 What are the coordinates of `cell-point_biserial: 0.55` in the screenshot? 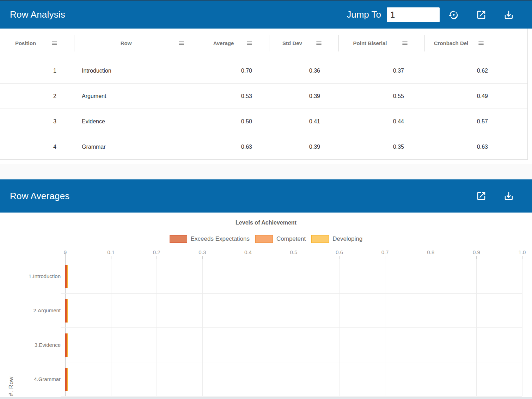 It's located at (381, 96).